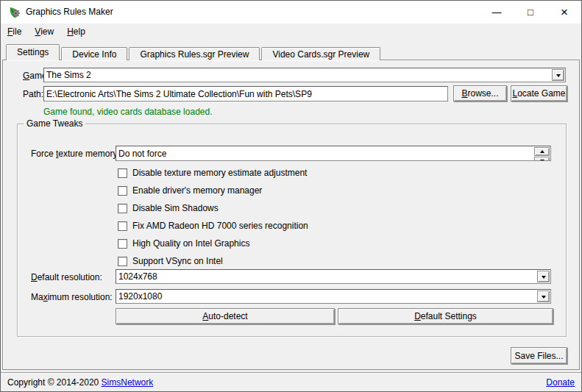 This screenshot has height=392, width=582. Describe the element at coordinates (305, 75) in the screenshot. I see `game-combobox: The Sims 2` at that location.